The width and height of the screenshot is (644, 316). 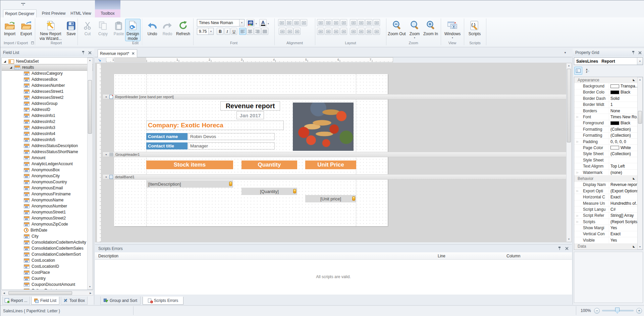 What do you see at coordinates (606, 105) in the screenshot?
I see `property-row: Border Widt 1` at bounding box center [606, 105].